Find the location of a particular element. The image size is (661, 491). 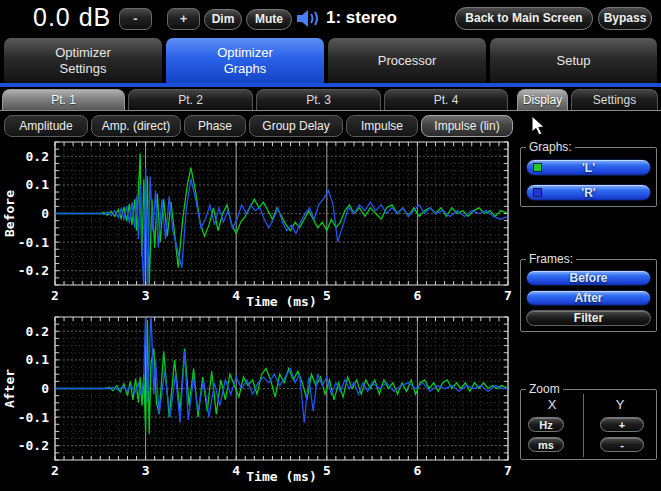

master-volume-readout: 0.0 dB is located at coordinates (72, 18).